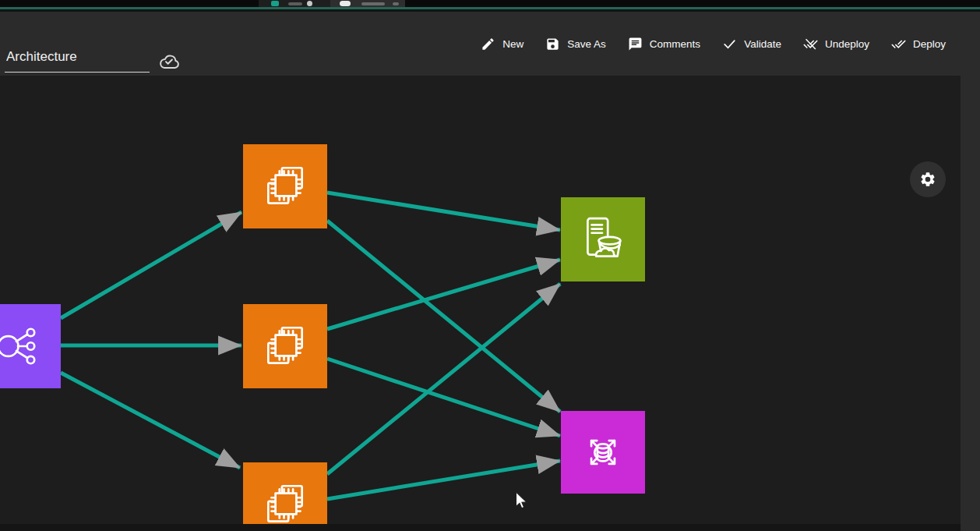 Image resolution: width=980 pixels, height=531 pixels. What do you see at coordinates (928, 179) in the screenshot?
I see `canvas-settings-button` at bounding box center [928, 179].